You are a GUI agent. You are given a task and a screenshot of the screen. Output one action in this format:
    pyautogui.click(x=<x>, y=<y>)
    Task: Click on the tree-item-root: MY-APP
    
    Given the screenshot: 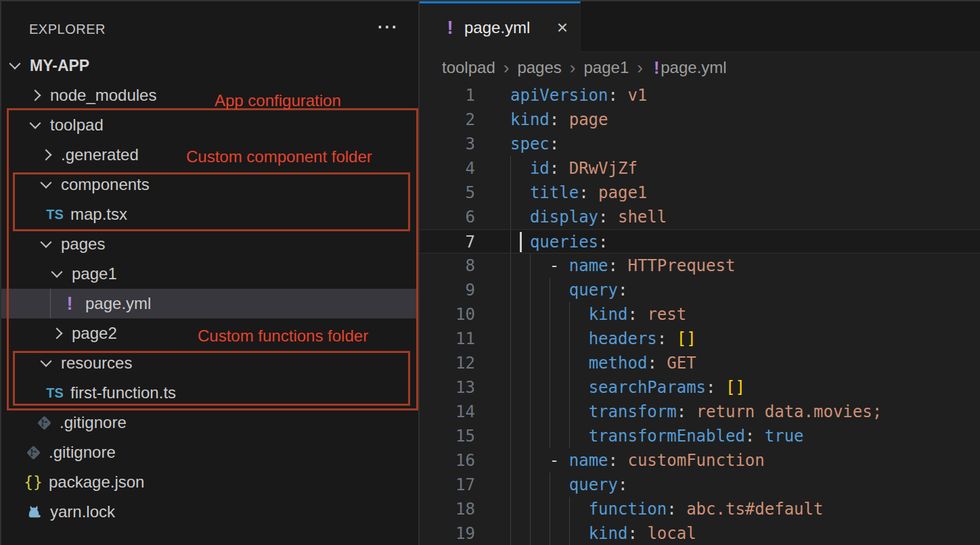 What is the action you would take?
    pyautogui.click(x=210, y=66)
    